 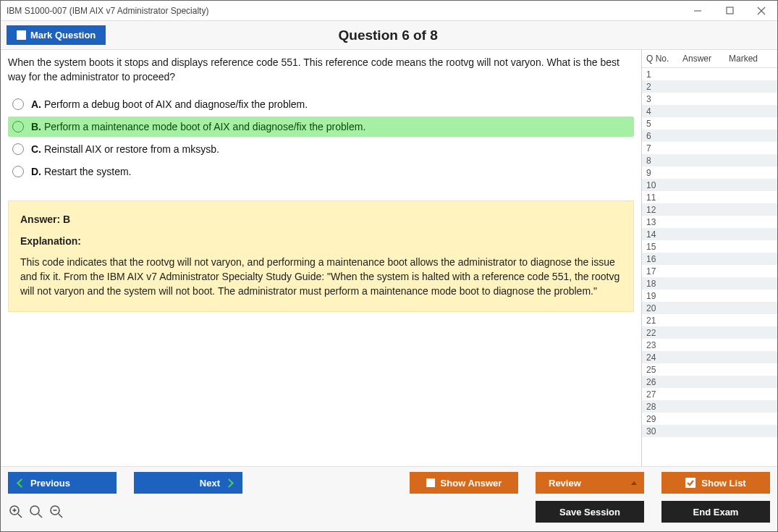 I want to click on question-list-row: 20, so click(x=709, y=308).